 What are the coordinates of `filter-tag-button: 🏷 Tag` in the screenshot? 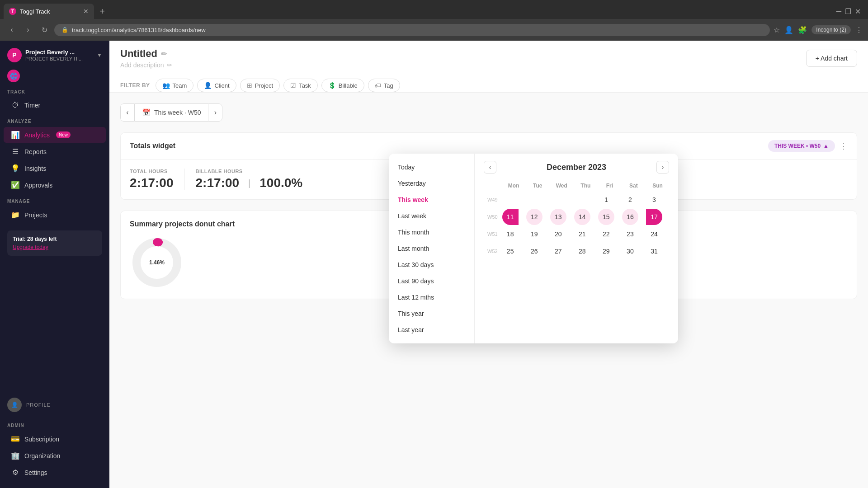 It's located at (384, 85).